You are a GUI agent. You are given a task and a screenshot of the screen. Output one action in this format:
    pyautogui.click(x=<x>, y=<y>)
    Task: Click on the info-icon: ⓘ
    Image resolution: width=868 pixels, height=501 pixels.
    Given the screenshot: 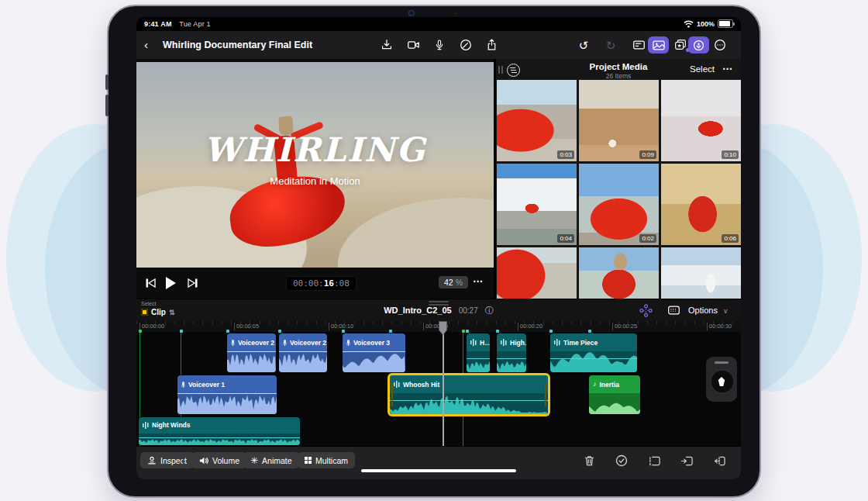 What is the action you would take?
    pyautogui.click(x=490, y=310)
    